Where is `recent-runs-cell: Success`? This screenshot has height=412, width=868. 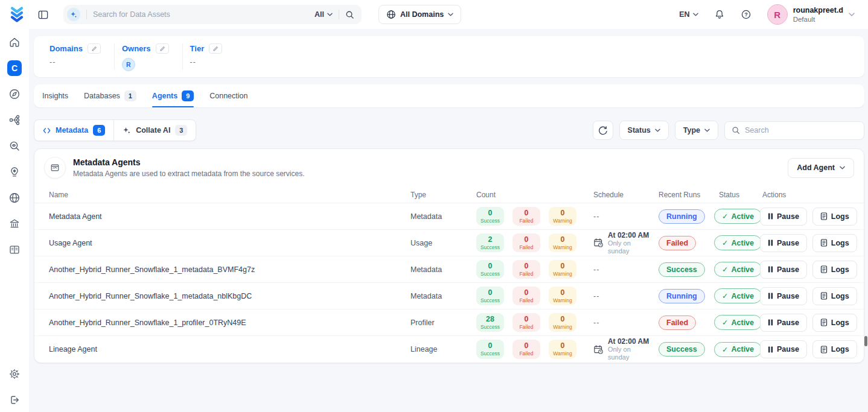 recent-runs-cell: Success is located at coordinates (684, 270).